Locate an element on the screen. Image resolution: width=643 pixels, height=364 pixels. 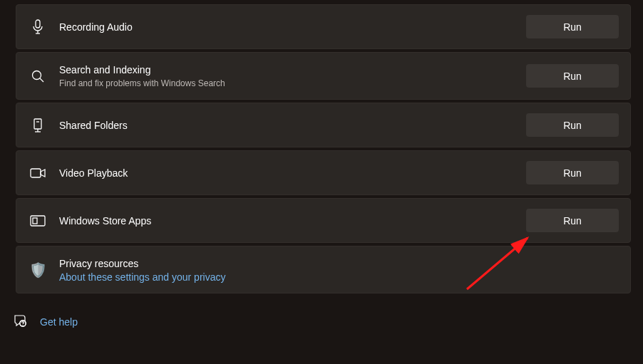
row-text: Privacy resources About these settings a… is located at coordinates (339, 269).